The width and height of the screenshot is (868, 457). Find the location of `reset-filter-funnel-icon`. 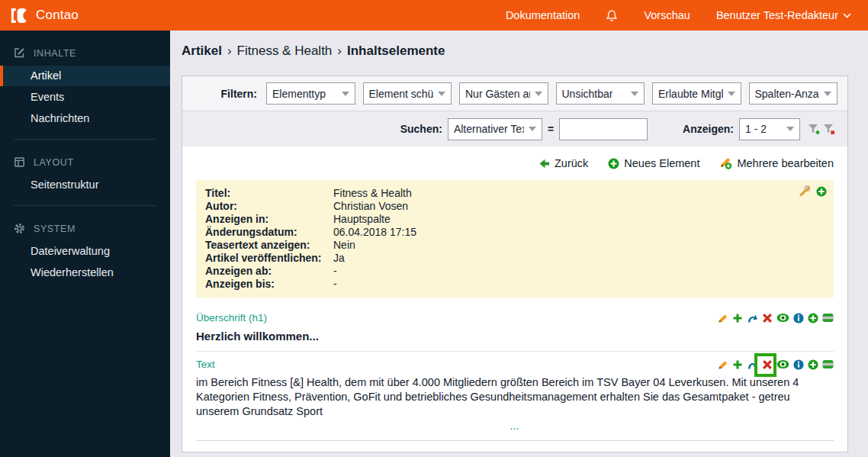

reset-filter-funnel-icon is located at coordinates (829, 130).